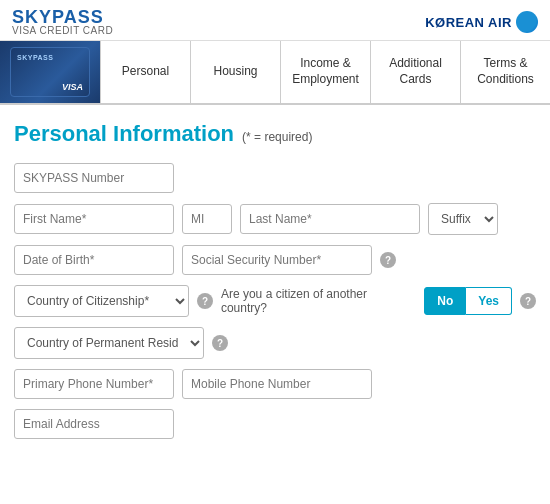 Image resolution: width=550 pixels, height=504 pixels. I want to click on first-name-input, so click(94, 219).